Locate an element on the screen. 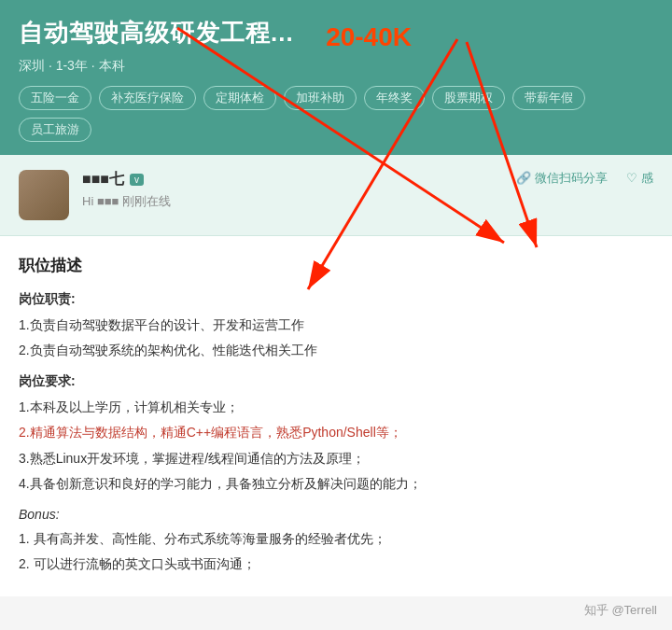 This screenshot has width=672, height=630. benefit-tag: 员工旅游 is located at coordinates (55, 130).